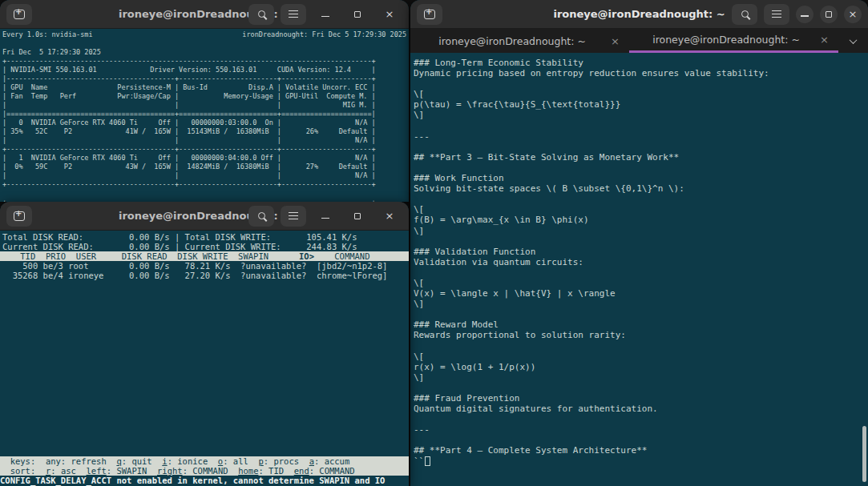 The image size is (868, 486). What do you see at coordinates (204, 237) in the screenshot?
I see `iotop-summary-read: Total DISK READ: 0.00 B/s | Total DISK W…` at bounding box center [204, 237].